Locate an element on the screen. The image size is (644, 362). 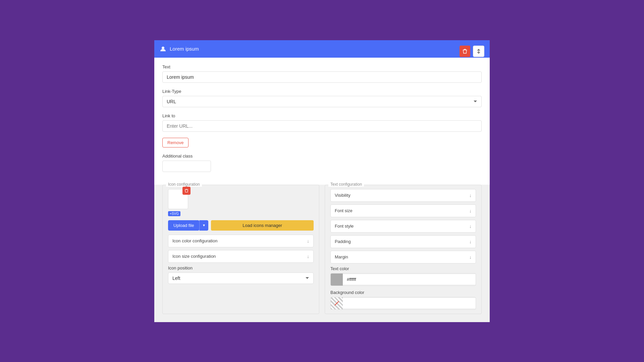
bg-color-label: Background color is located at coordinates (403, 292).